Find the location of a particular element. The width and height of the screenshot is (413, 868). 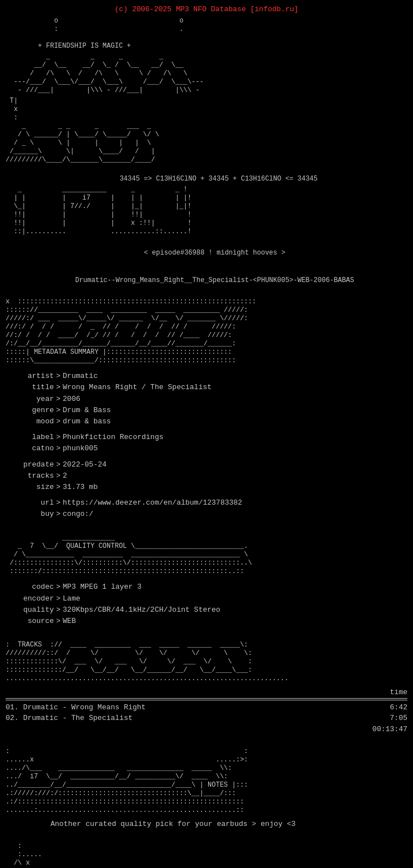

episode-line: < episode#36988 ! midnight hooves > is located at coordinates (206, 253).